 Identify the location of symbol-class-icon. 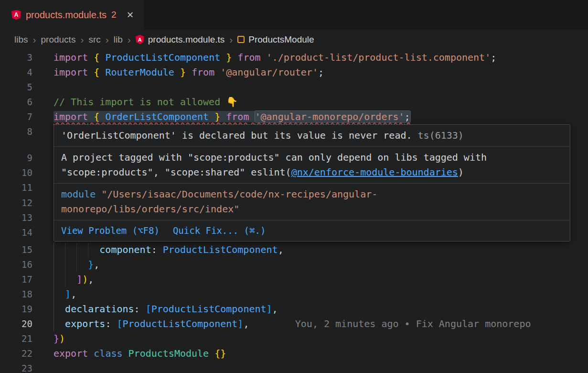
(241, 39).